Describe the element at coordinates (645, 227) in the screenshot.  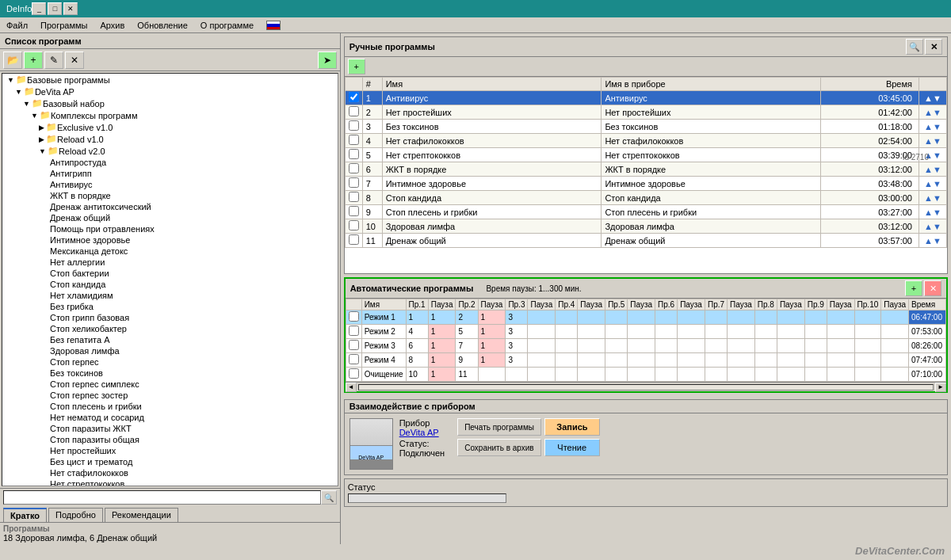
I see `manual-table-row: 10 Здоровая лимфа Здоровая лимфа 03:12:0…` at that location.